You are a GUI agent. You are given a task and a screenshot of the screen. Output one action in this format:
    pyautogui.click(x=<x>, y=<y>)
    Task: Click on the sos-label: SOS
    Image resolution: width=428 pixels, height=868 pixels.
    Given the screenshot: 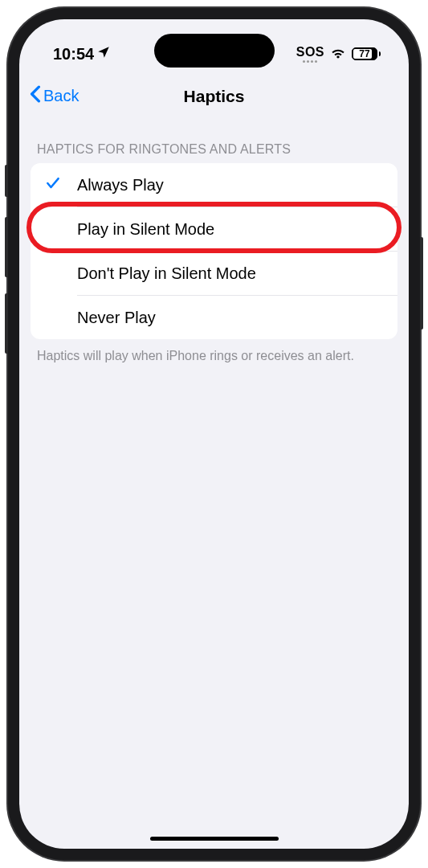 What is the action you would take?
    pyautogui.click(x=310, y=52)
    